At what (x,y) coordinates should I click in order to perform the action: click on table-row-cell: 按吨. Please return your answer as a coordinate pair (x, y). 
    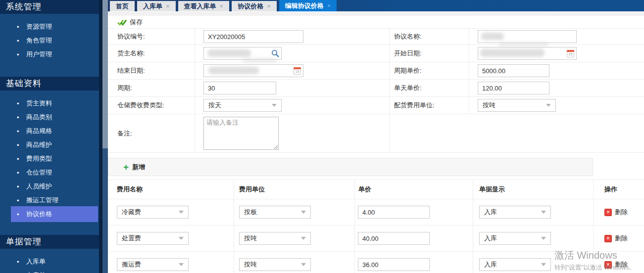
    Looking at the image, I should click on (294, 238).